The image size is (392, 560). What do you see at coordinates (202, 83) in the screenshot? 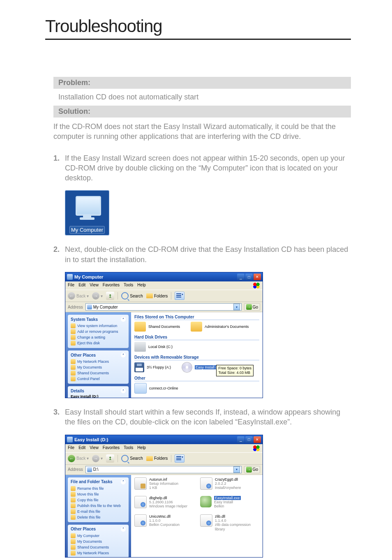
I see `problem-label-bar: Problem:` at bounding box center [202, 83].